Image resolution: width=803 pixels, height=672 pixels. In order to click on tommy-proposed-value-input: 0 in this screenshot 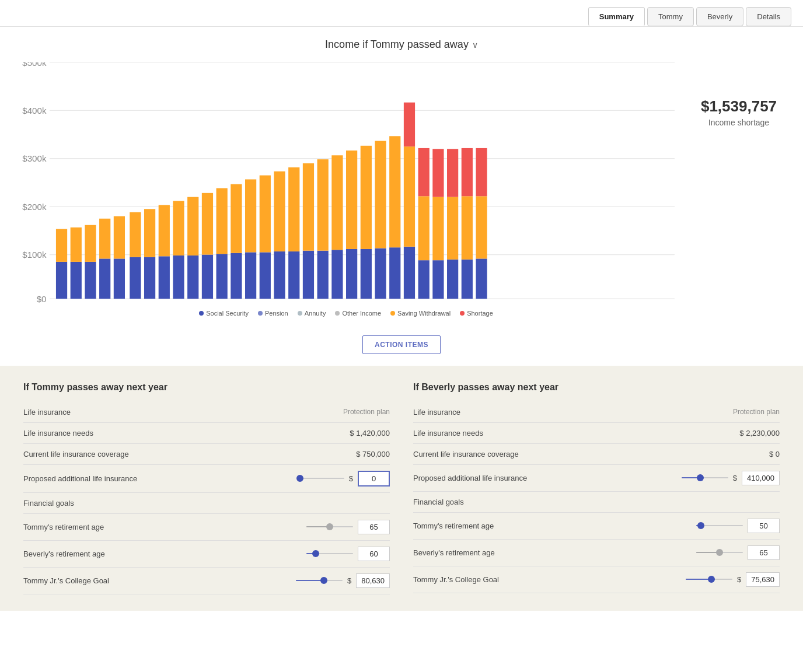, I will do `click(373, 478)`.